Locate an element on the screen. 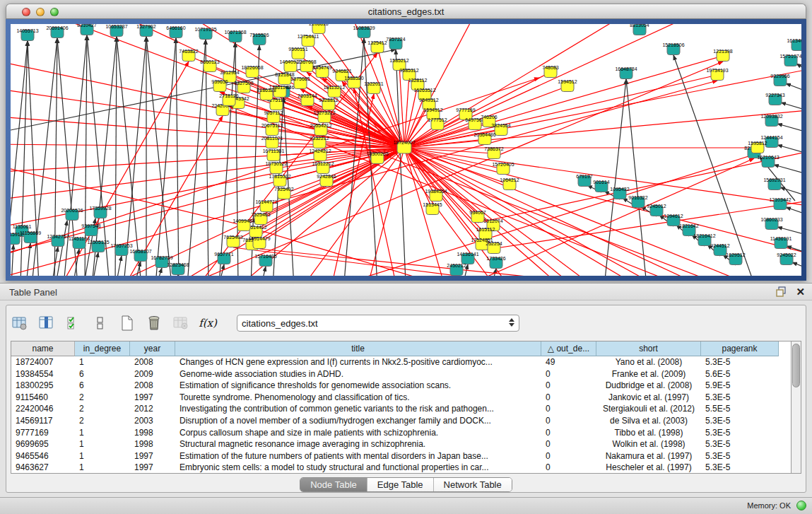  table-row: 1830029562008Estimation of significance … is located at coordinates (404, 386).